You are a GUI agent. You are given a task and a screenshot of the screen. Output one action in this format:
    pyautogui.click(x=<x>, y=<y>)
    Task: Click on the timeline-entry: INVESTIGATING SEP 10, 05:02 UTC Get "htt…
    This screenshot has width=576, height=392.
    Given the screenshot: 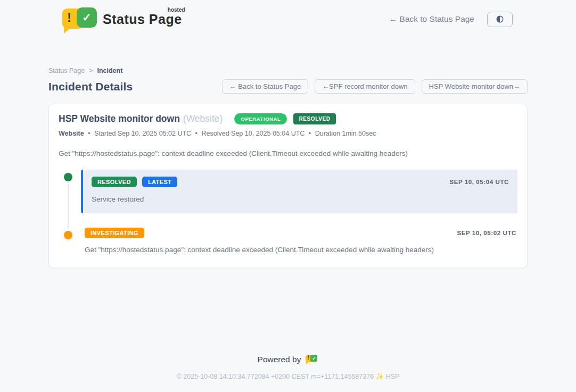 What is the action you would take?
    pyautogui.click(x=288, y=240)
    